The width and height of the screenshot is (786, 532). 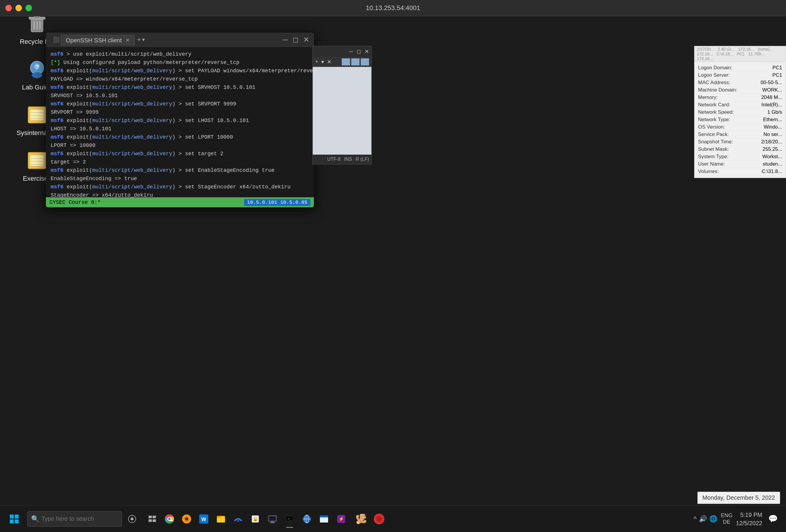 I want to click on statusbar-right-text: 10.5.0.101 10.5.0.85, so click(x=277, y=203).